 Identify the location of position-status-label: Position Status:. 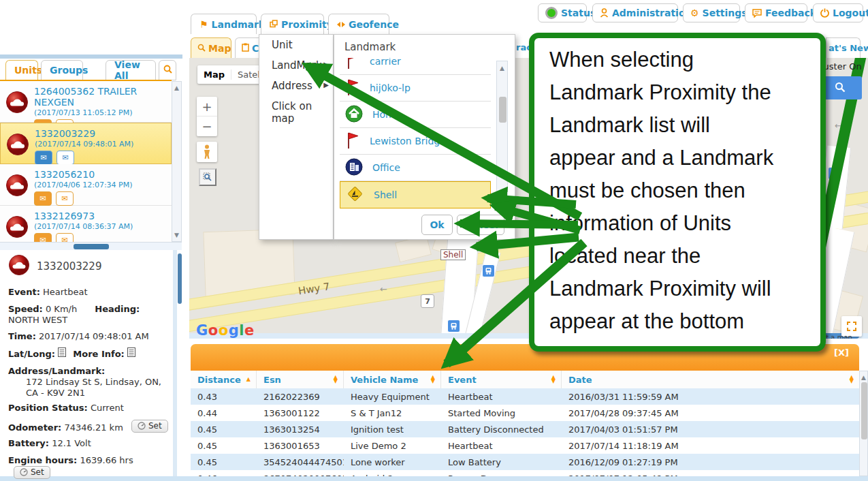
(48, 407).